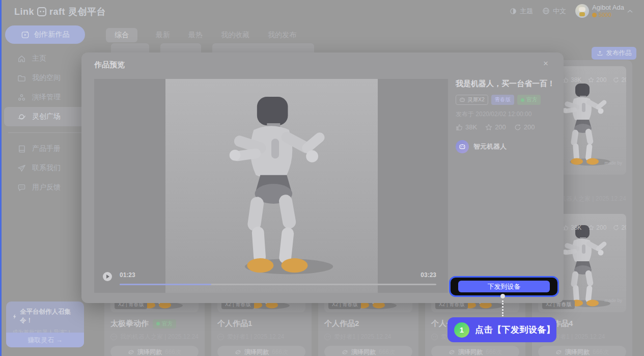 This screenshot has height=356, width=644. I want to click on user-name: Agibot Ada, so click(608, 8).